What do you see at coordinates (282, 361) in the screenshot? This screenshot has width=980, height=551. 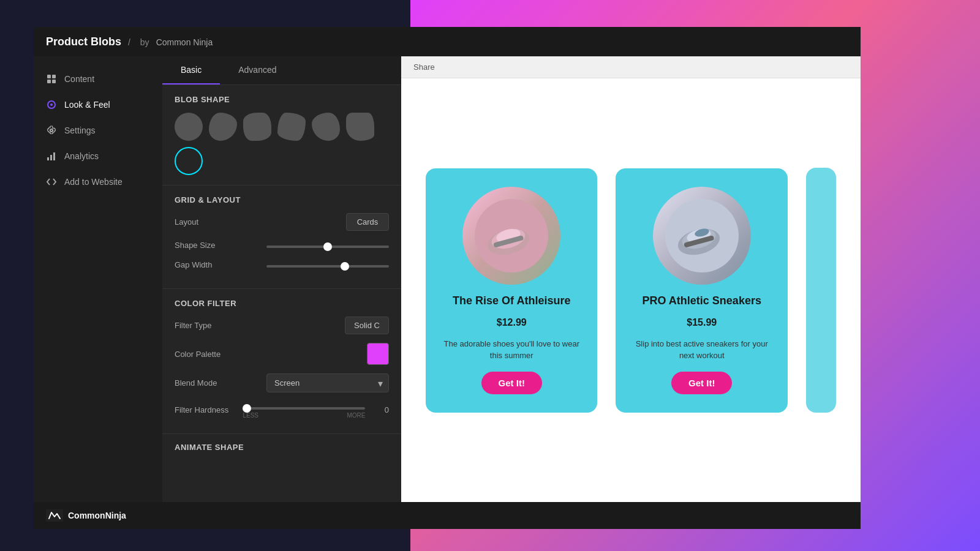 I see `color-filter-section: Color Filter Filter Type Solid C Color P…` at bounding box center [282, 361].